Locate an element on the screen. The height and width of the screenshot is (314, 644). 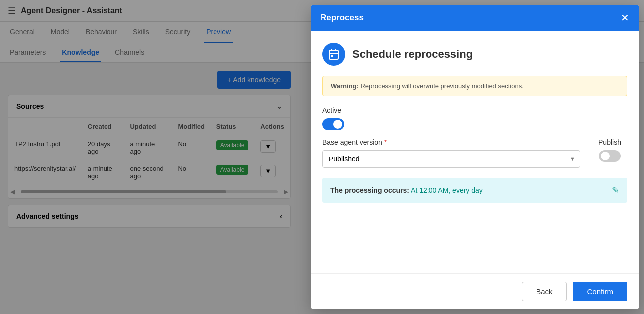
publish-toggle-slider is located at coordinates (610, 156).